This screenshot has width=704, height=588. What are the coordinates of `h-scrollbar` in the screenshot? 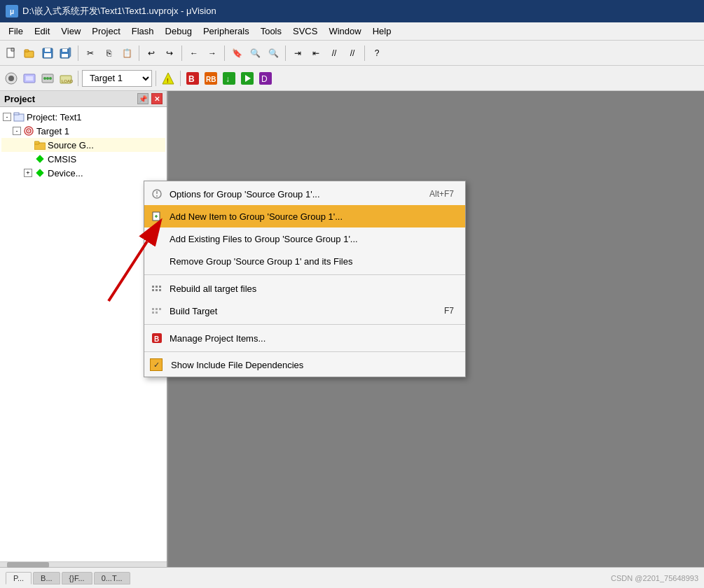 It's located at (83, 564).